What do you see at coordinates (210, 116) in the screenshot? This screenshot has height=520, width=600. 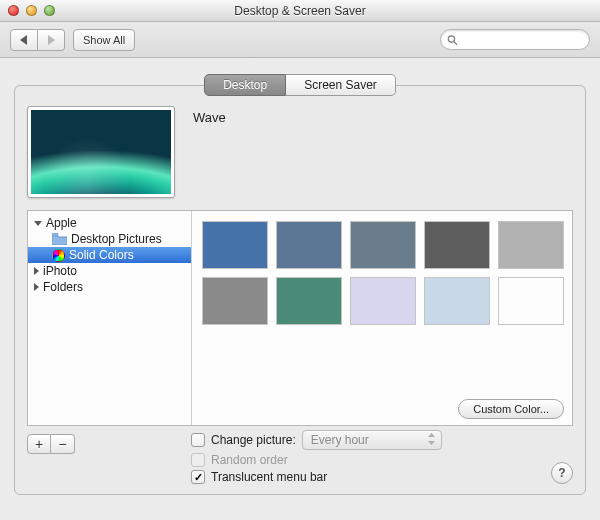 I see `current-desktop-name: Wave` at bounding box center [210, 116].